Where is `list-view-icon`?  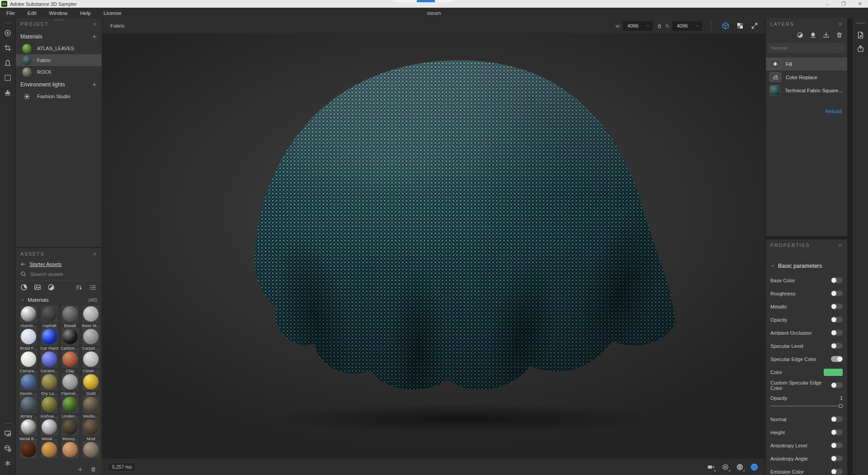 list-view-icon is located at coordinates (93, 288).